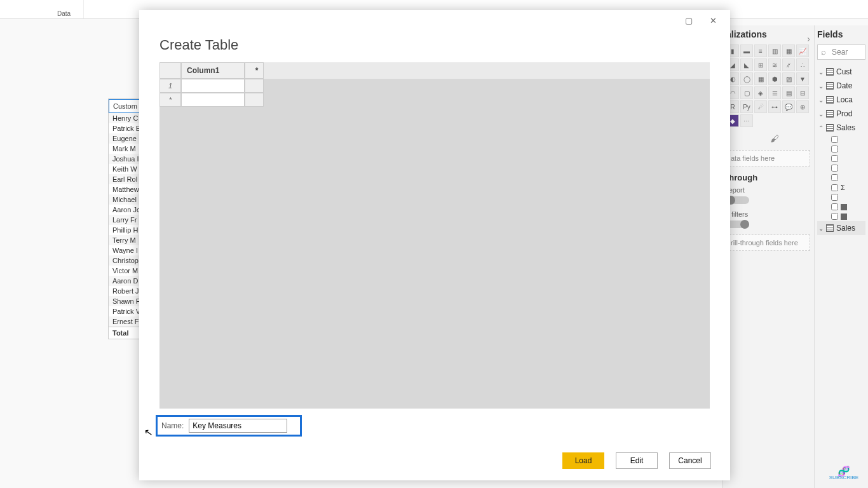 This screenshot has height=488, width=868. Describe the element at coordinates (747, 51) in the screenshot. I see `viz-bar-icon: ▬` at that location.